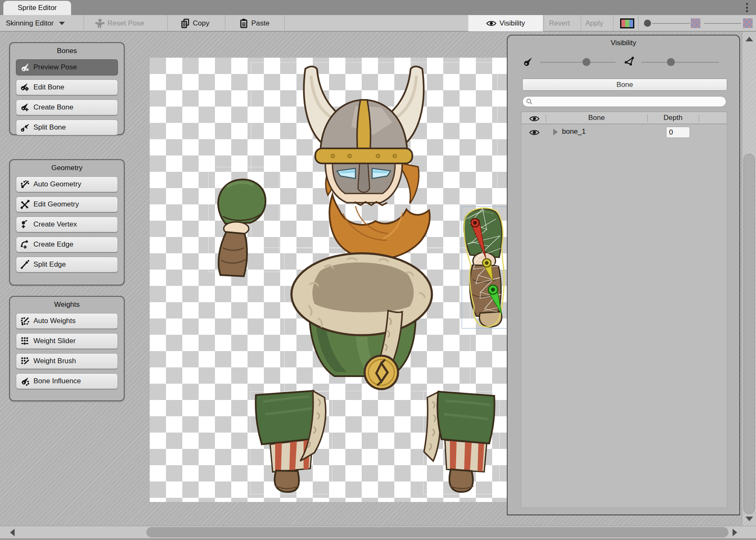 The height and width of the screenshot is (540, 756). I want to click on mesh-opacity-slider-handle, so click(671, 62).